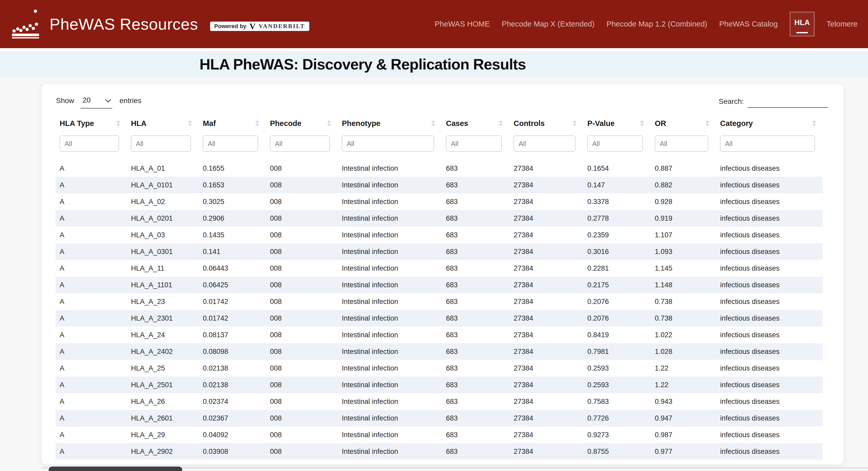 The width and height of the screenshot is (868, 471). I want to click on table-cell: 0.8419, so click(617, 335).